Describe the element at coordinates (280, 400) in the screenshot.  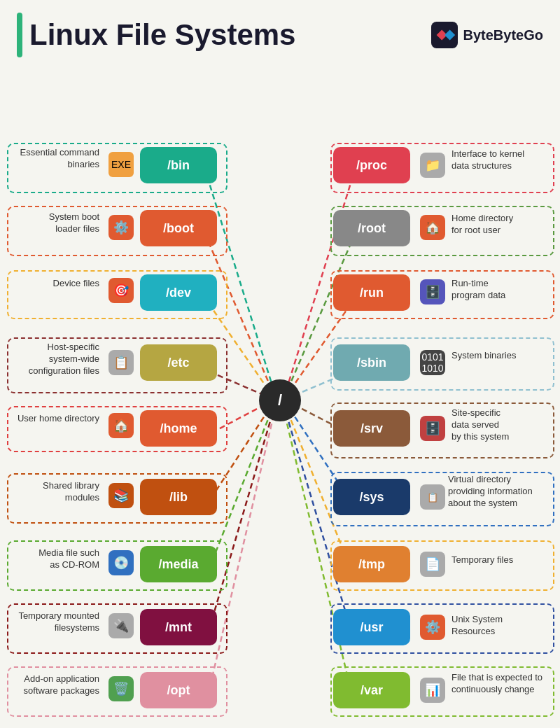
I see `center-node: /` at that location.